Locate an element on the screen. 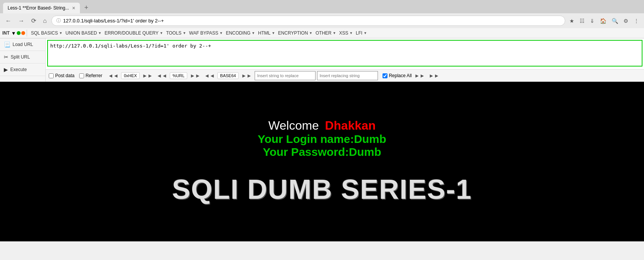 This screenshot has width=644, height=260. toolbar: INT ▼ SQL BASICS ▼ UNION BASED ▼ ERROR/D… is located at coordinates (322, 33).